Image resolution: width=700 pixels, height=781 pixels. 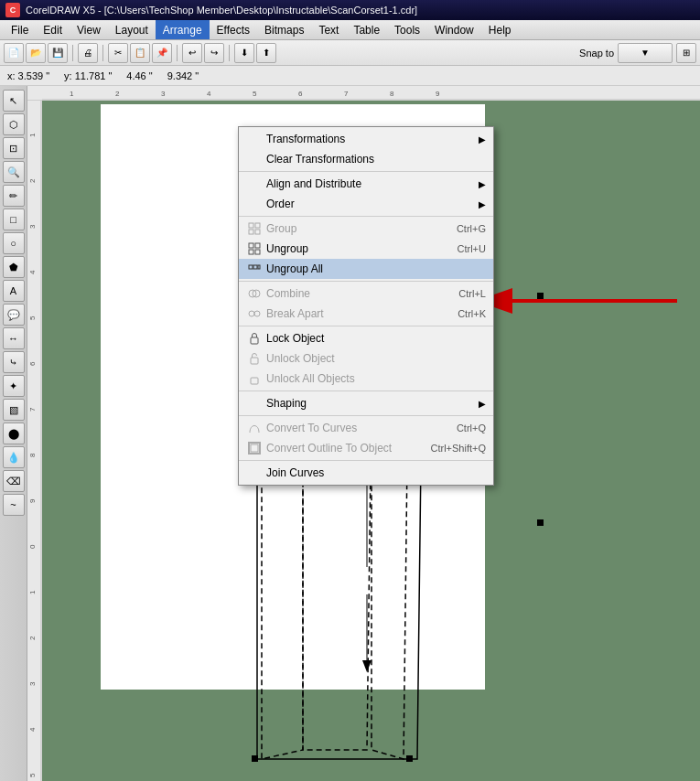 I want to click on svg-text: 7, so click(x=33, y=410).